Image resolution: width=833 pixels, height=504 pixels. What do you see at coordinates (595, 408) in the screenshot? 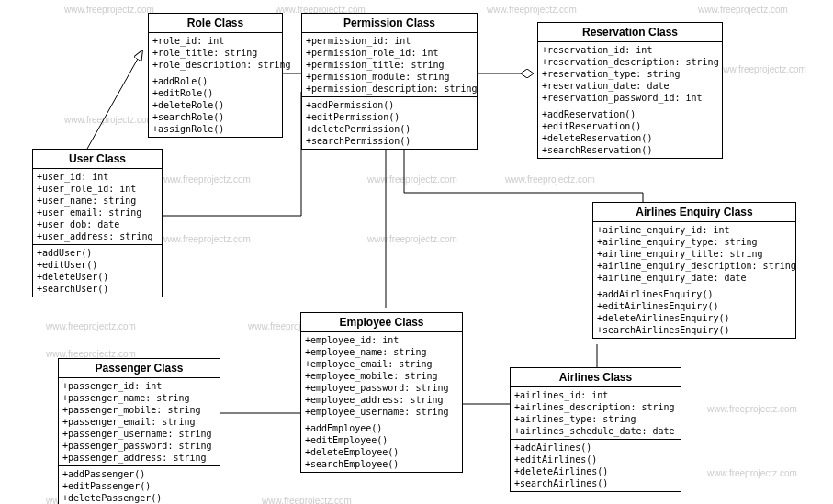
I see `class-member: +airlines_description: string` at bounding box center [595, 408].